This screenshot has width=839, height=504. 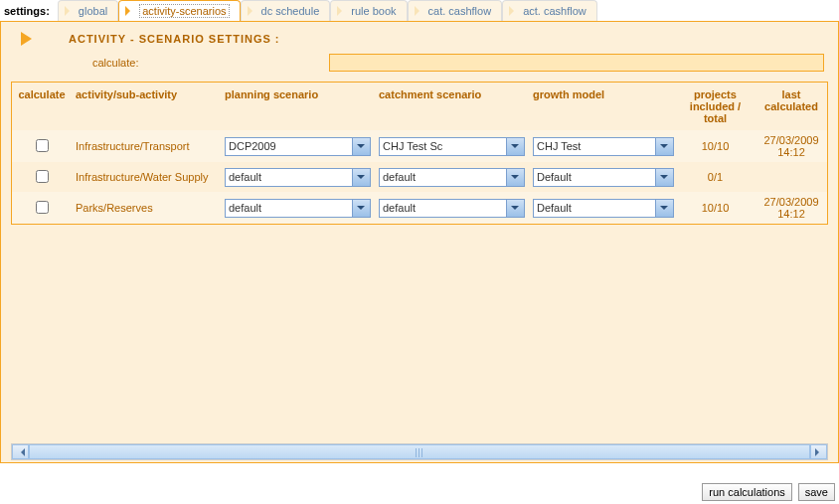 What do you see at coordinates (29, 11) in the screenshot?
I see `settings-label: settings:` at bounding box center [29, 11].